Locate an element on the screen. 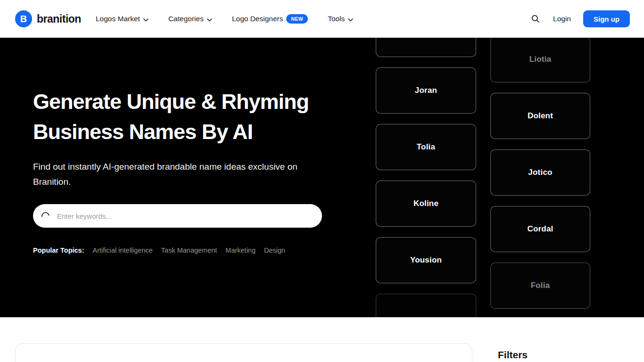 The width and height of the screenshot is (644, 362). search-icon is located at coordinates (536, 19).